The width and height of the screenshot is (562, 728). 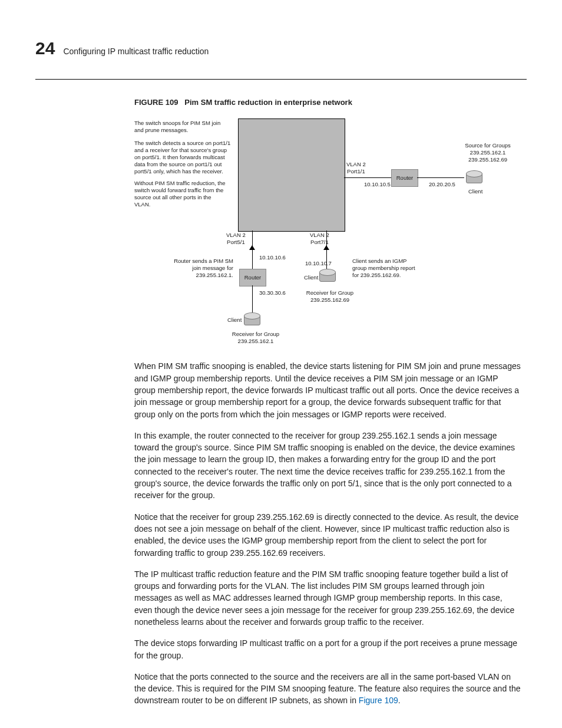 What do you see at coordinates (356, 168) in the screenshot?
I see `label-vlan2-port11: VLAN 2 Port1/1` at bounding box center [356, 168].